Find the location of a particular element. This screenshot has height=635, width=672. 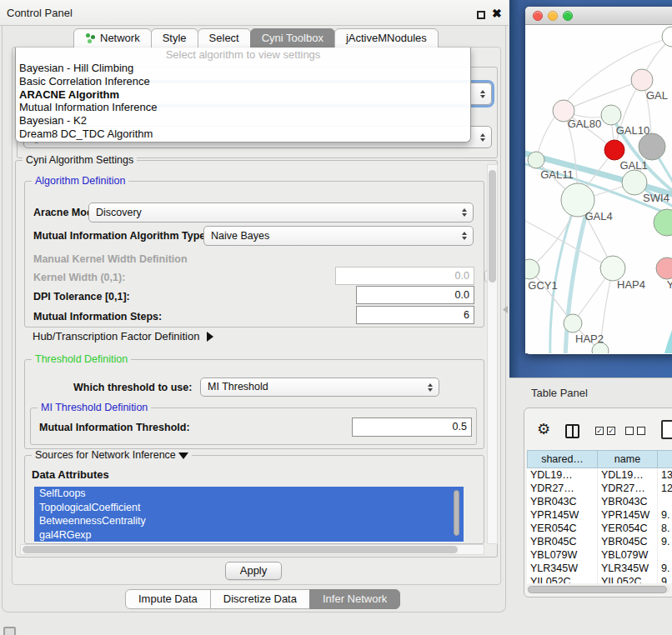

tab-infer-network: Infer Network is located at coordinates (355, 599).